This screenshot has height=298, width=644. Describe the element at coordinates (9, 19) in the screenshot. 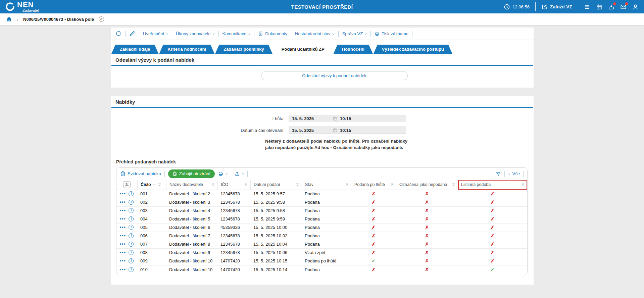

I see `home-icon` at that location.